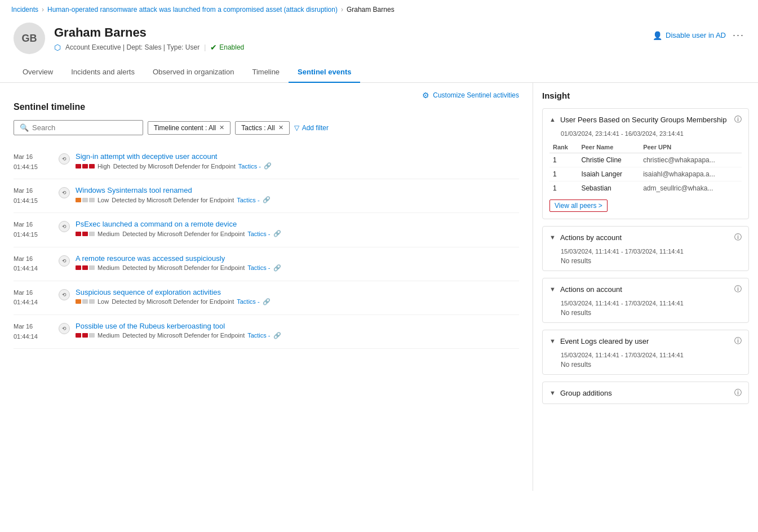 This screenshot has height=532, width=758. I want to click on card-body: Rank Peer Name Peer UPN 1 Christie Cline…, so click(646, 180).